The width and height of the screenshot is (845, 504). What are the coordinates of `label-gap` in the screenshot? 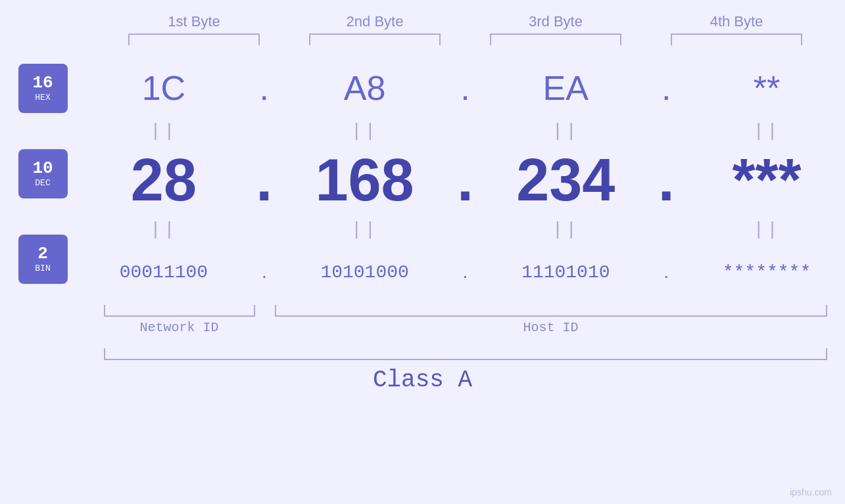 It's located at (265, 327).